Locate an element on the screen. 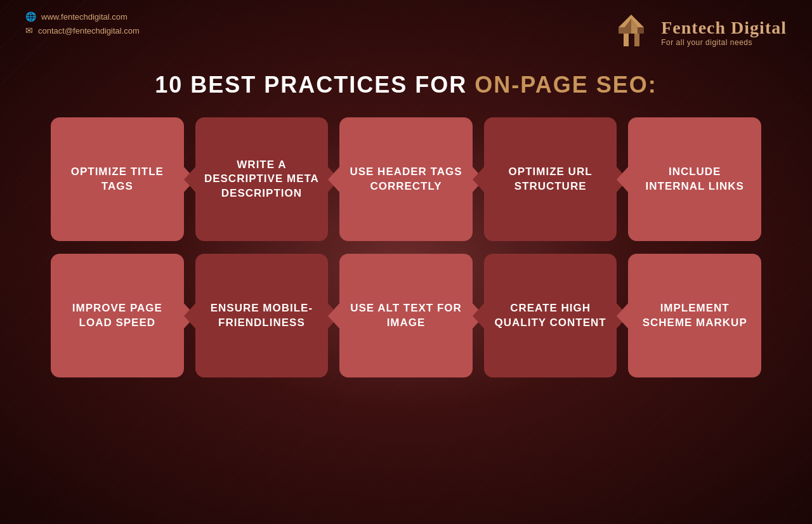 This screenshot has height=524, width=812. main-title: 10 BEST PRACTICES FOR ON-PAGE SEO: is located at coordinates (406, 85).